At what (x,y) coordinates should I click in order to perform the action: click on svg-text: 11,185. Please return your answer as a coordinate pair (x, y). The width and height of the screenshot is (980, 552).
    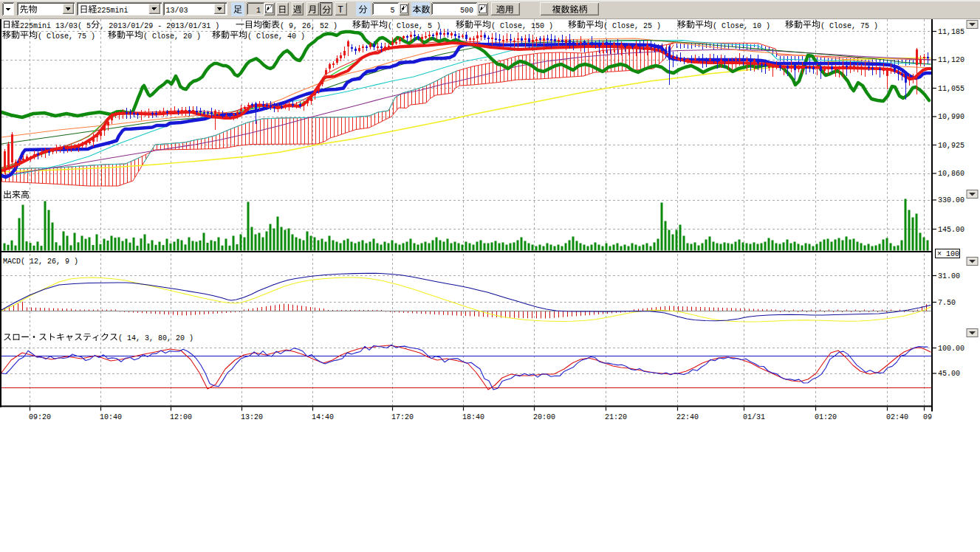
    Looking at the image, I should click on (951, 32).